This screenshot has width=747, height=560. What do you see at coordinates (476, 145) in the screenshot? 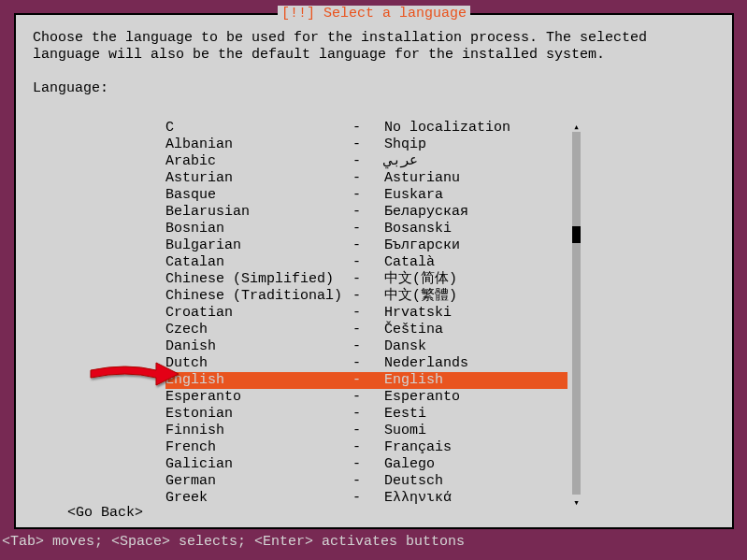
I see `language-native: Shqip` at bounding box center [476, 145].